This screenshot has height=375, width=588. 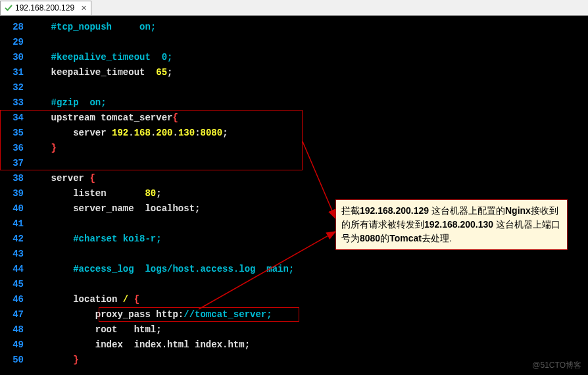 What do you see at coordinates (12, 209) in the screenshot?
I see `line-number: 40` at bounding box center [12, 209].